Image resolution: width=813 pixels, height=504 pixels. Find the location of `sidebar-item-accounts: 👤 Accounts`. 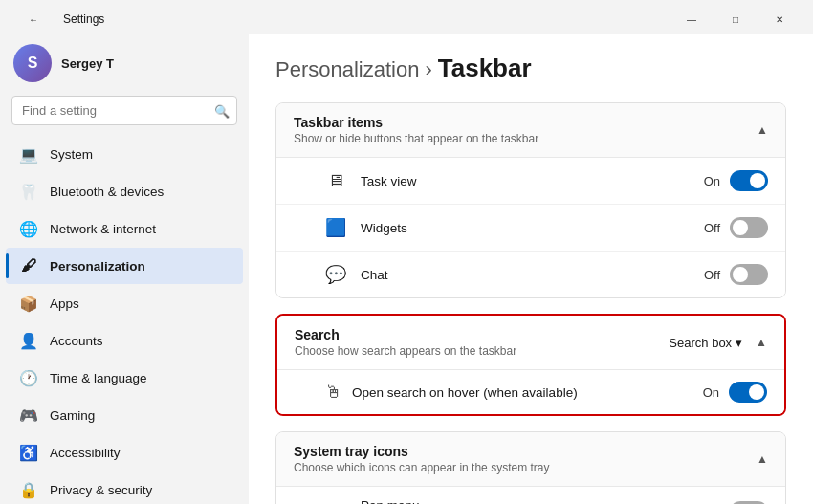

sidebar-item-accounts: 👤 Accounts is located at coordinates (124, 340).